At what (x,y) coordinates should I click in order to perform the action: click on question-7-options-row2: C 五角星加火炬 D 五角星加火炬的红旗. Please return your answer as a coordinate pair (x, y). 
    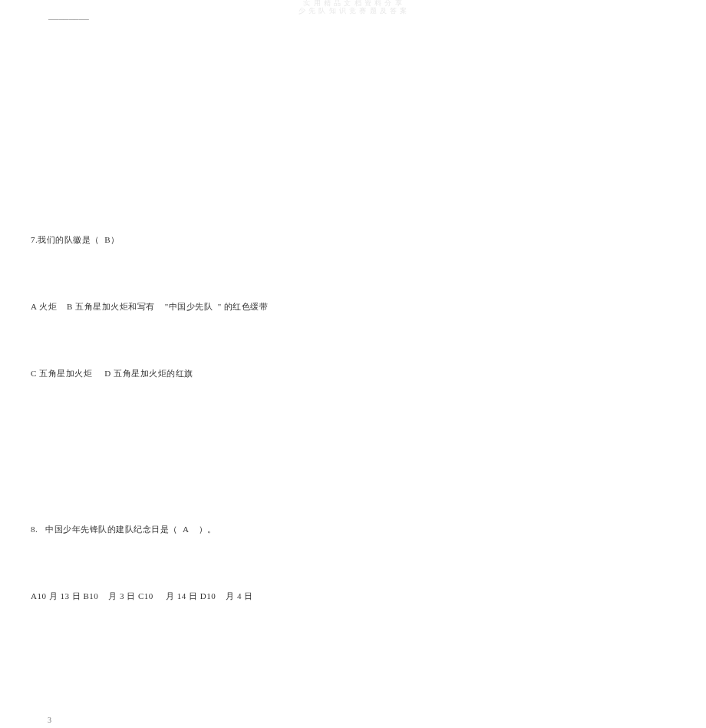
    Looking at the image, I should click on (112, 373).